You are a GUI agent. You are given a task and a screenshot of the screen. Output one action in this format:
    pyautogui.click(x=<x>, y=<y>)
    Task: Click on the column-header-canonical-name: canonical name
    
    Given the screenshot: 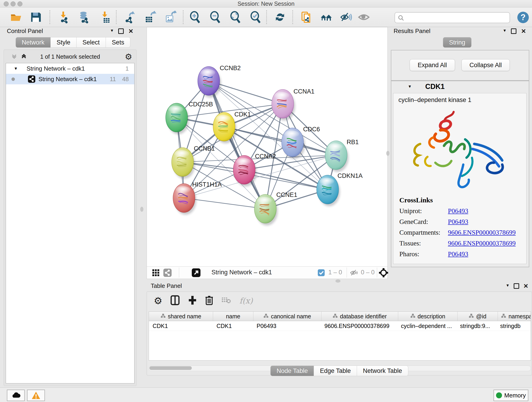 What is the action you would take?
    pyautogui.click(x=288, y=316)
    